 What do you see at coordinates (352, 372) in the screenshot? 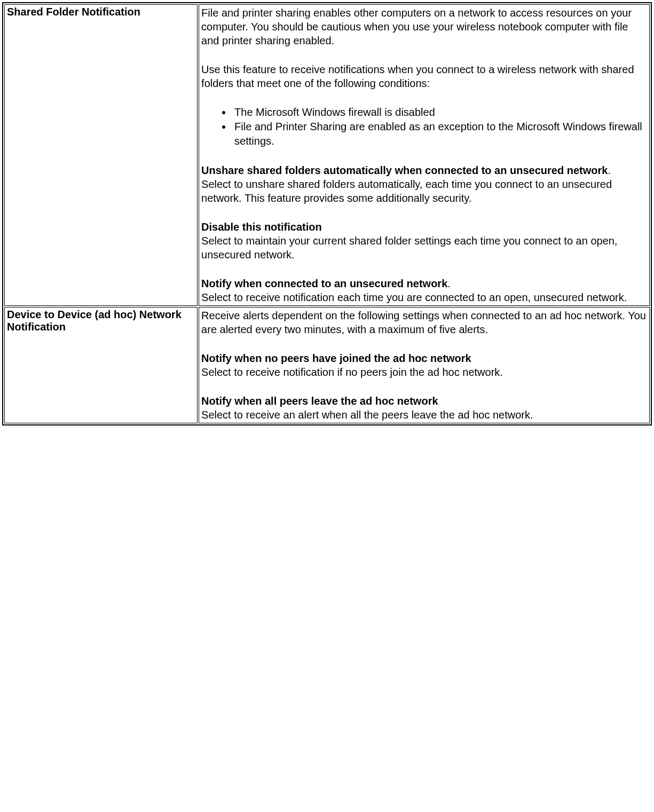
I see `option-text: Select to receive notification if no pee…` at bounding box center [352, 372].